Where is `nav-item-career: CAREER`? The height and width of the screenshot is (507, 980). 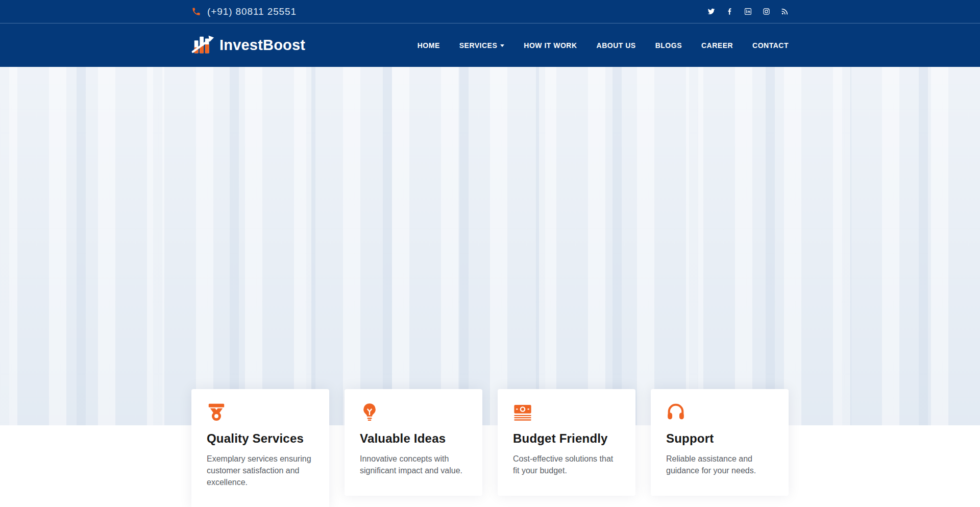 nav-item-career: CAREER is located at coordinates (717, 45).